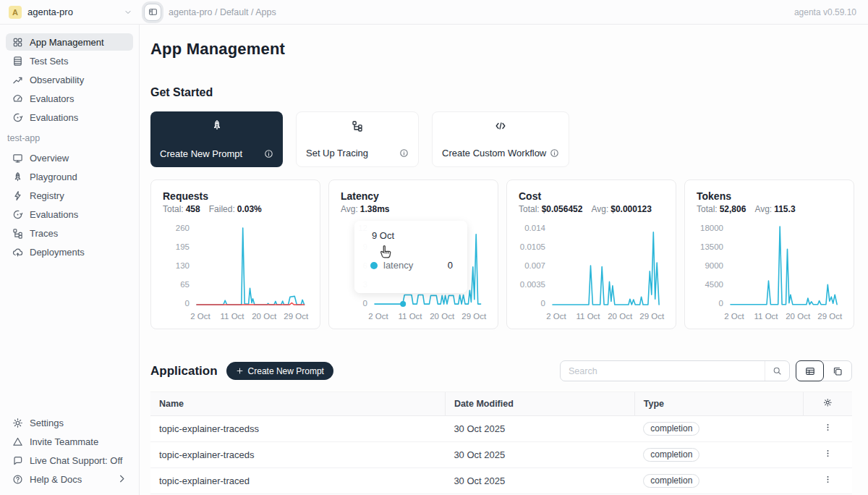 The height and width of the screenshot is (495, 868). Describe the element at coordinates (540, 404) in the screenshot. I see `column-header-date-modified: Date Modified` at that location.